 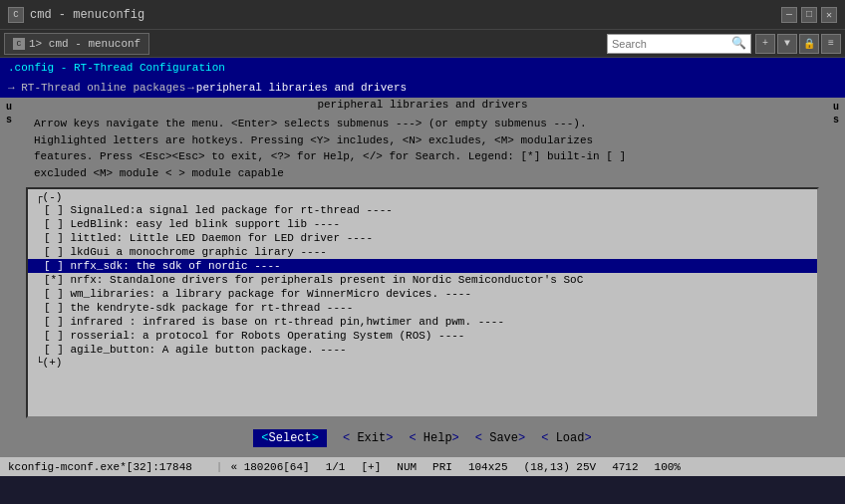 I want to click on window-title: cmd - menuconfig, so click(x=406, y=15).